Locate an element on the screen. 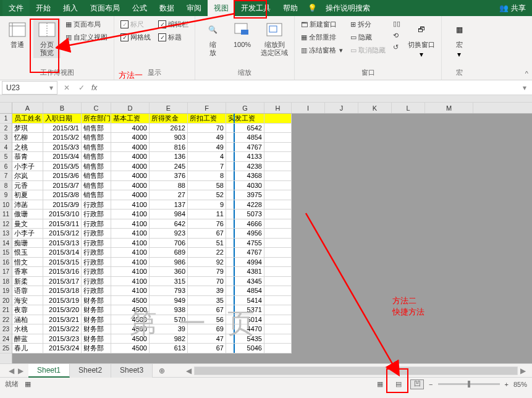  row-header: 11 is located at coordinates (6, 214).